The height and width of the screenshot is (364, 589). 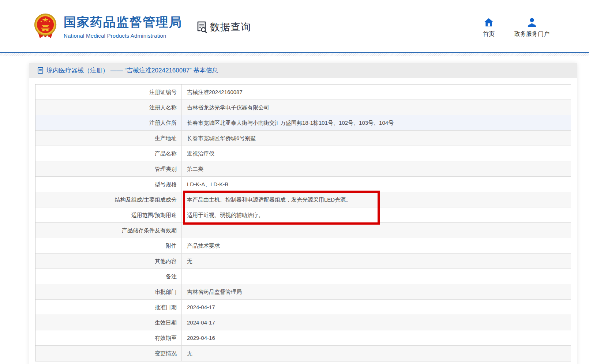 I want to click on row-label: 注册证编号, so click(x=109, y=92).